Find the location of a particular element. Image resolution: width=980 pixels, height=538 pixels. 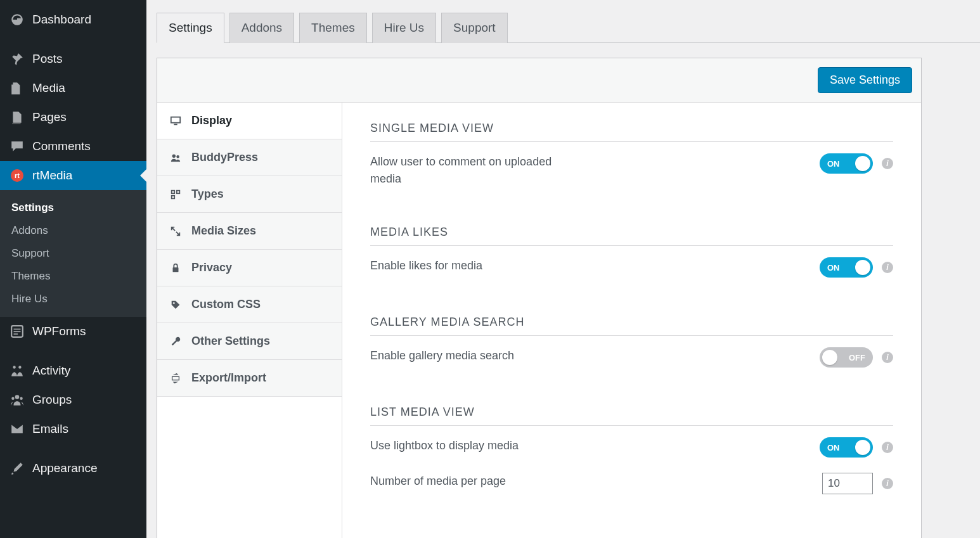

sidebar-item-activity: Activity is located at coordinates (74, 371).